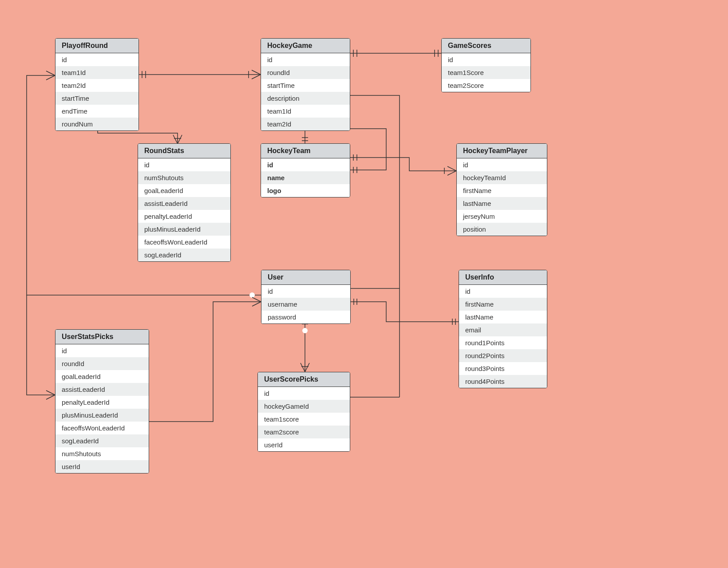 Image resolution: width=728 pixels, height=568 pixels. I want to click on entity-title: RoundStats, so click(184, 151).